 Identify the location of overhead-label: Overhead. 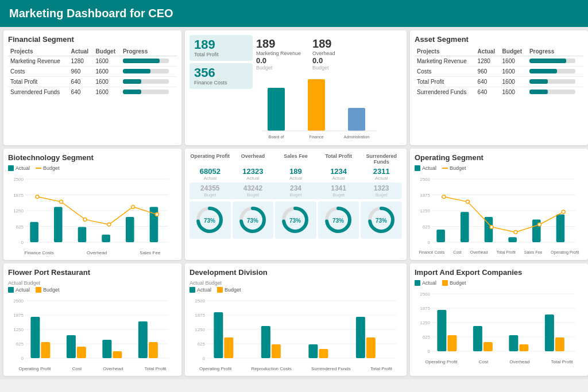
(324, 53).